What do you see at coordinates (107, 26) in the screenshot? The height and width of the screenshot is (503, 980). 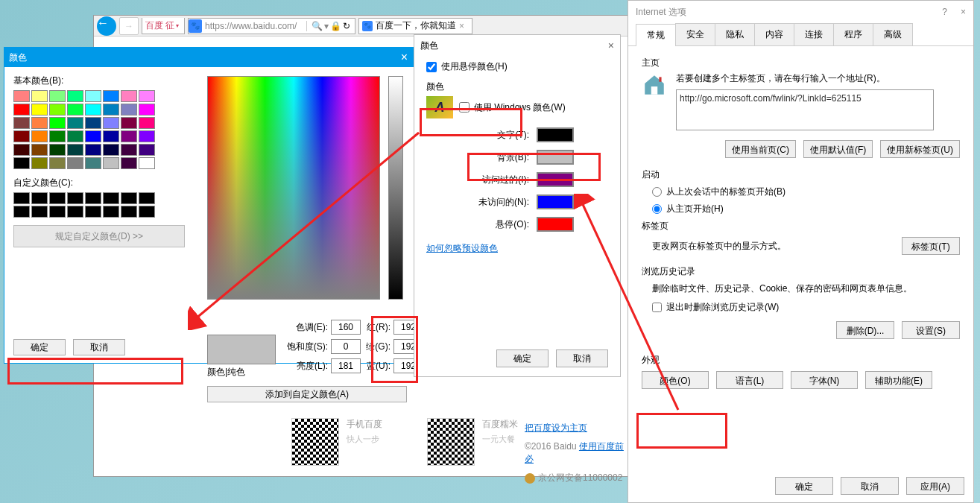 I see `nav-back-button: ←` at bounding box center [107, 26].